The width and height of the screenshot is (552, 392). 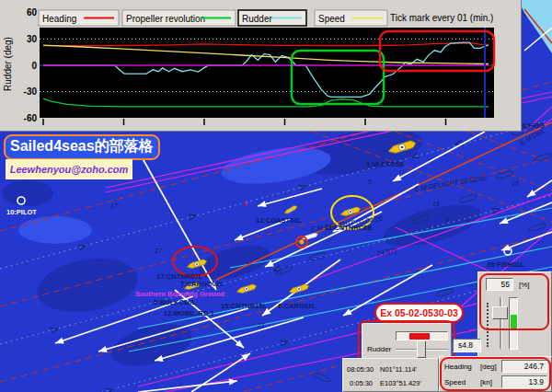 I want to click on rudder-label: Rudder, so click(x=379, y=350).